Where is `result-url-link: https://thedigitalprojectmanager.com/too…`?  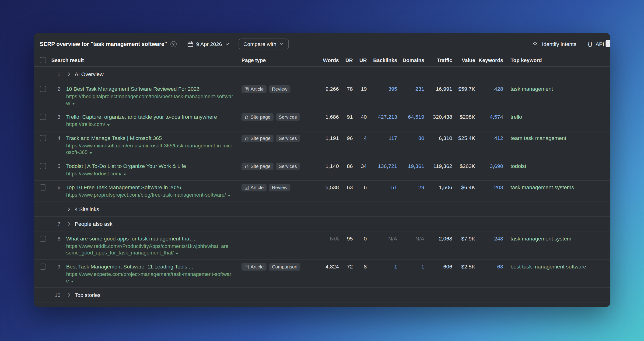
result-url-link: https://thedigitalprojectmanager.com/too… is located at coordinates (150, 100).